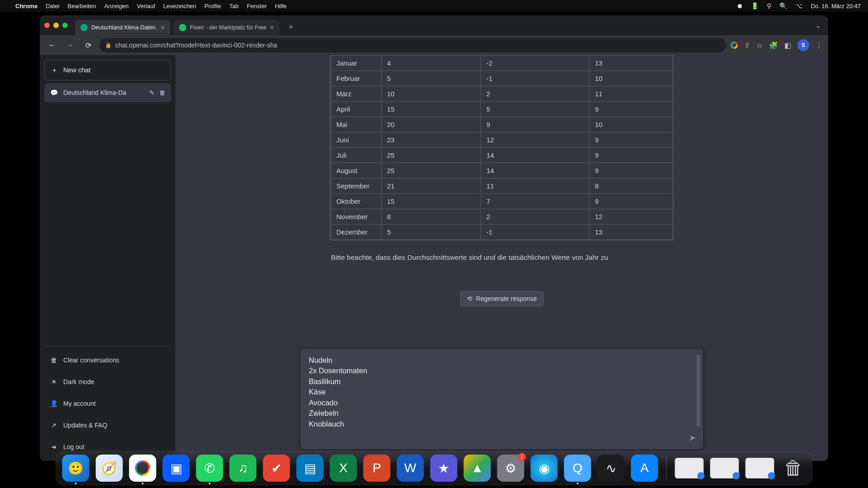 The image size is (868, 488). I want to click on control-center-icon: ⌥, so click(799, 6).